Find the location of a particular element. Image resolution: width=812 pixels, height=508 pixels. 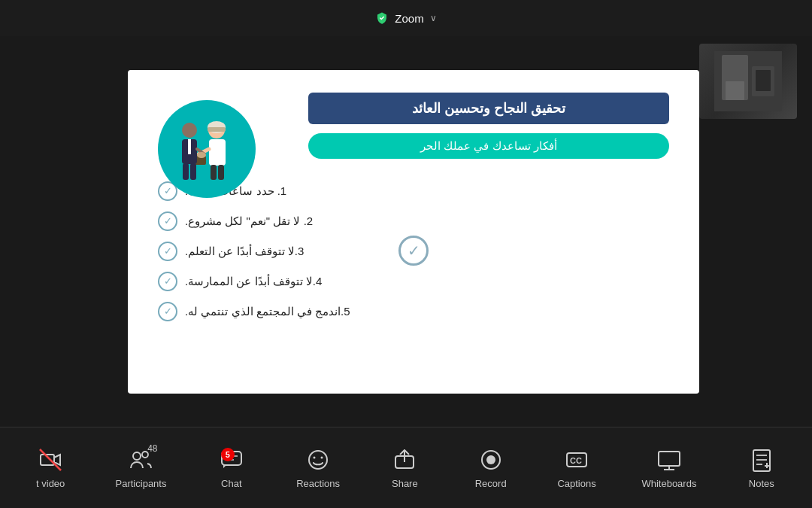

slide-title: تحقيق النجاح وتحسين العائد is located at coordinates (489, 108).